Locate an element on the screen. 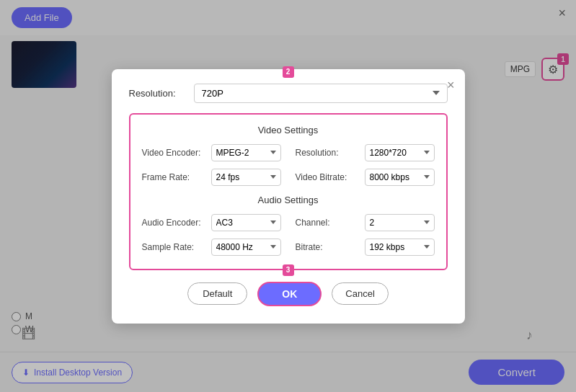  bitrate-select: 192 kbps is located at coordinates (399, 247).